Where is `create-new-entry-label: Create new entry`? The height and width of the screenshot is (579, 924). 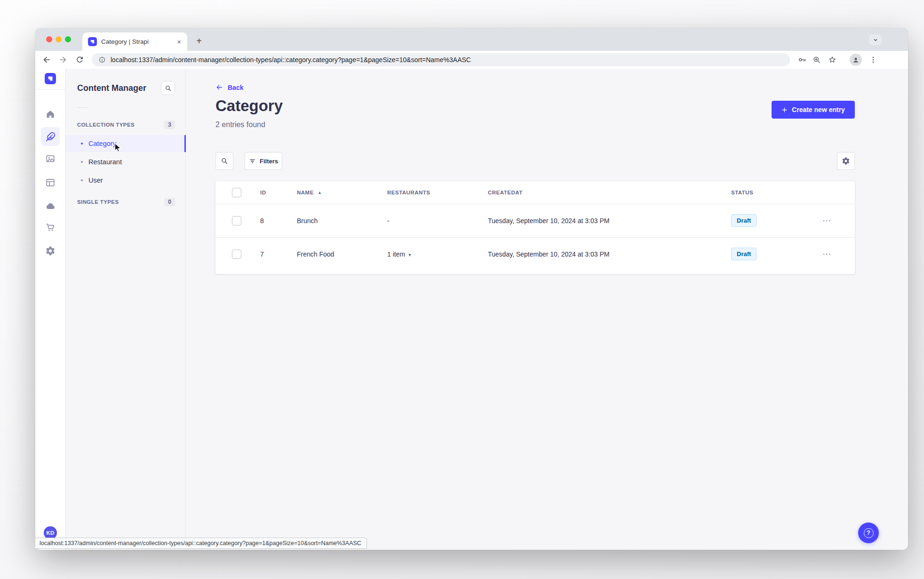 create-new-entry-label: Create new entry is located at coordinates (819, 110).